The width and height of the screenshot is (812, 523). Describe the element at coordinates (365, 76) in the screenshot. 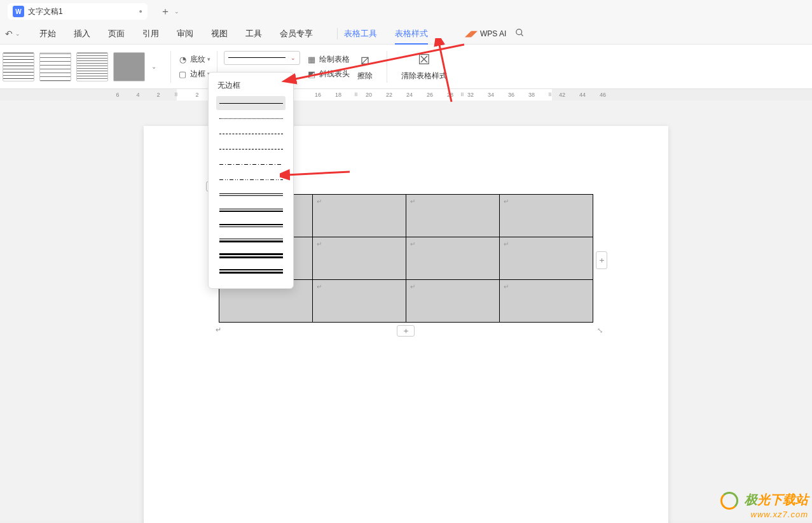

I see `eraser-label: 擦除` at that location.